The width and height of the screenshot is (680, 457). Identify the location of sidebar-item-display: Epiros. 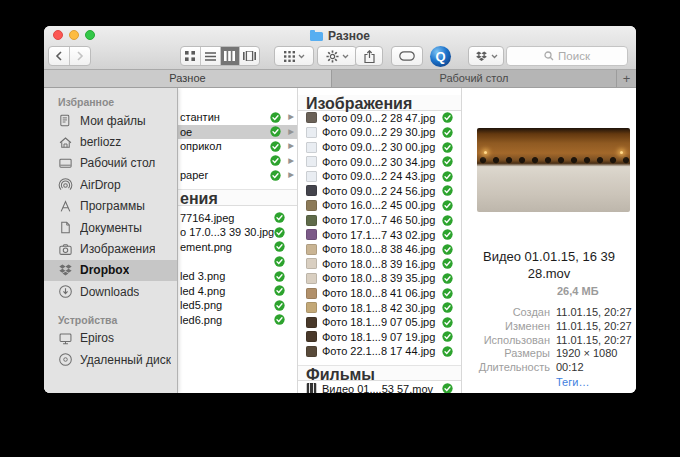
(110, 338).